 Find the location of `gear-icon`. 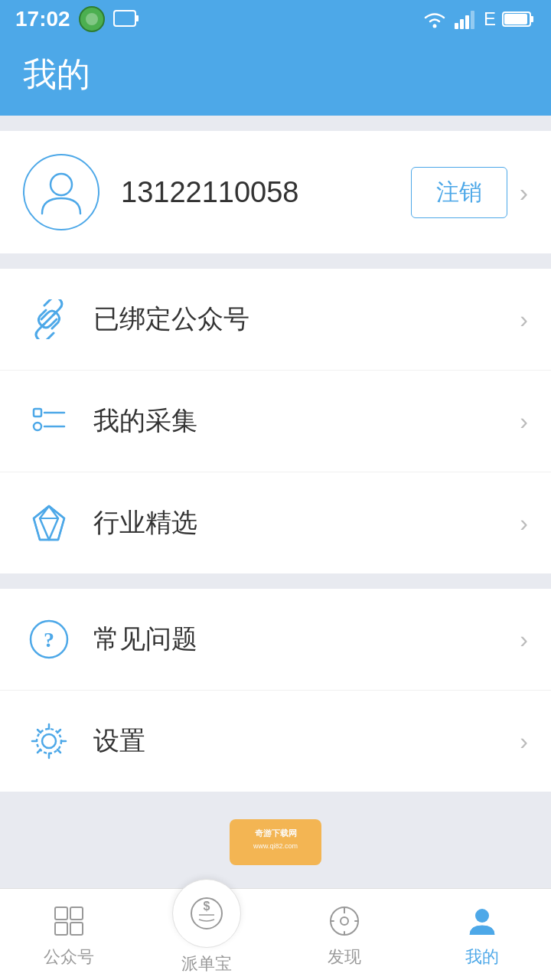

gear-icon is located at coordinates (49, 741).